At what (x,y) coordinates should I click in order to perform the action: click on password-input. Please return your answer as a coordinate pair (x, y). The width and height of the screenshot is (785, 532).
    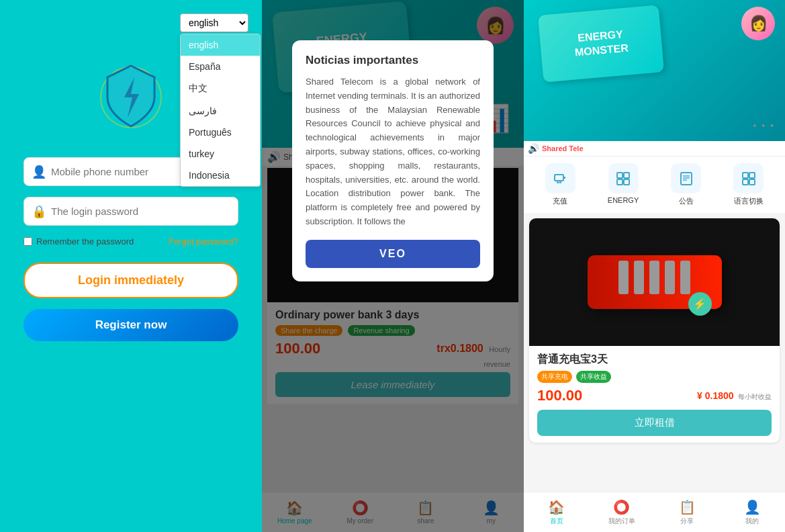
    Looking at the image, I should click on (131, 211).